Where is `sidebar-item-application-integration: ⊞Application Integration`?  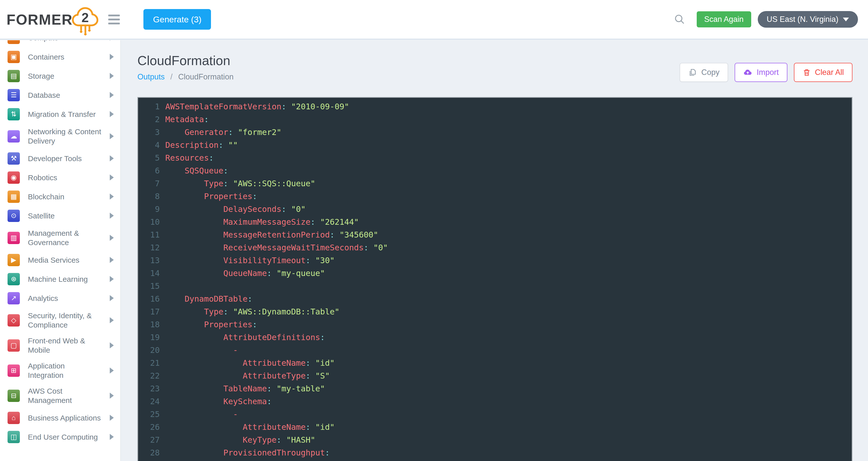 sidebar-item-application-integration: ⊞Application Integration is located at coordinates (60, 370).